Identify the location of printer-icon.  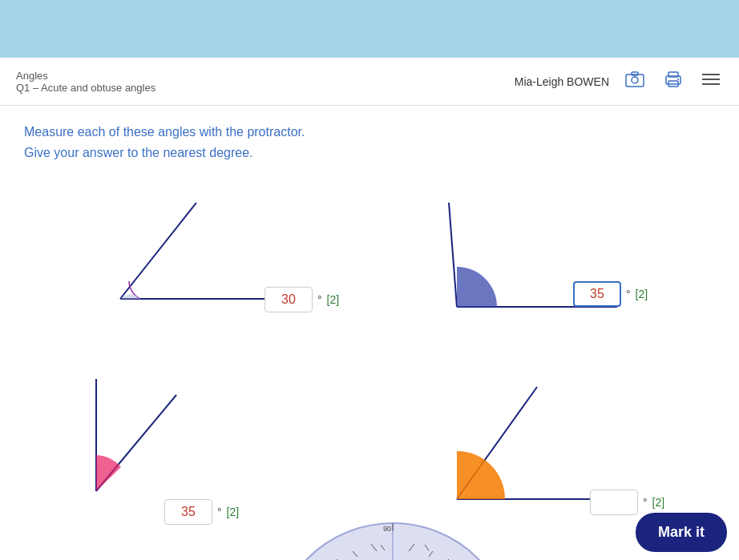
(673, 83).